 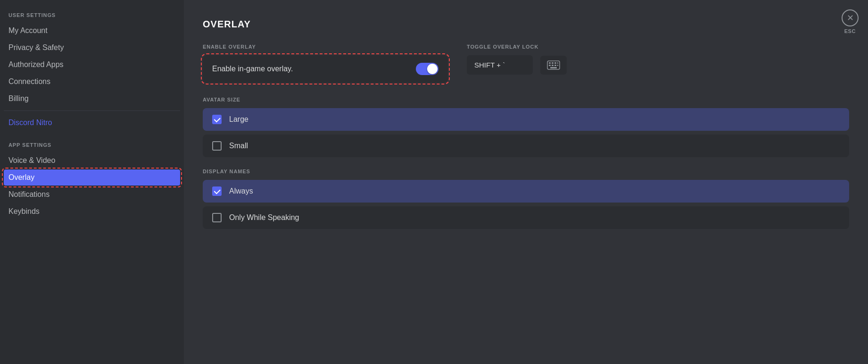 What do you see at coordinates (92, 195) in the screenshot?
I see `sidebar-item-notifications: Notifications` at bounding box center [92, 195].